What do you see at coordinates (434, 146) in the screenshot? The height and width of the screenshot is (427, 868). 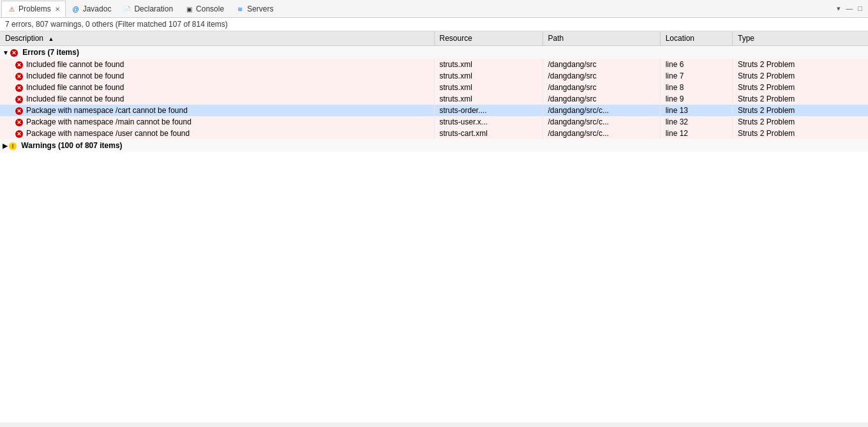 I see `group-row-warnings: ▶! Warnings (100 of 807 items)` at bounding box center [434, 146].